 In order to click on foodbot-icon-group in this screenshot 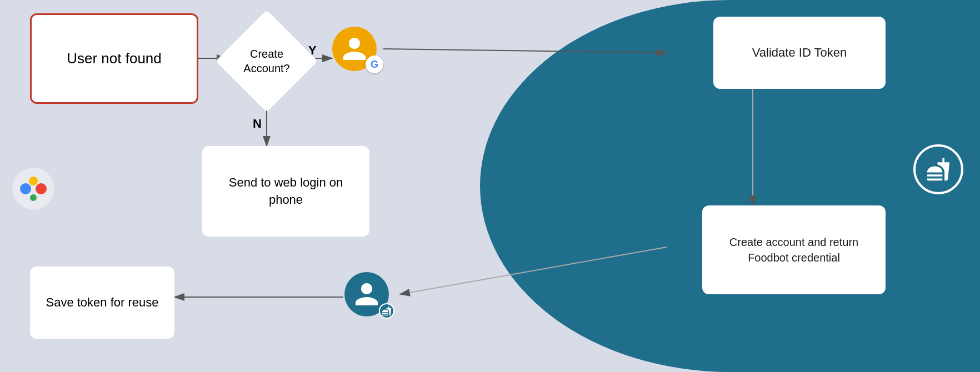, I will do `click(367, 294)`.